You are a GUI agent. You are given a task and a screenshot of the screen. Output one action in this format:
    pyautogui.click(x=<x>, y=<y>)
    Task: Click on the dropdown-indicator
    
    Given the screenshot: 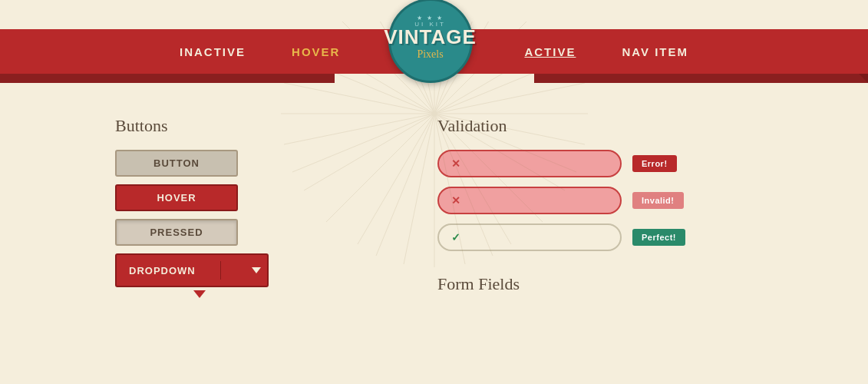 What is the action you would take?
    pyautogui.click(x=200, y=294)
    